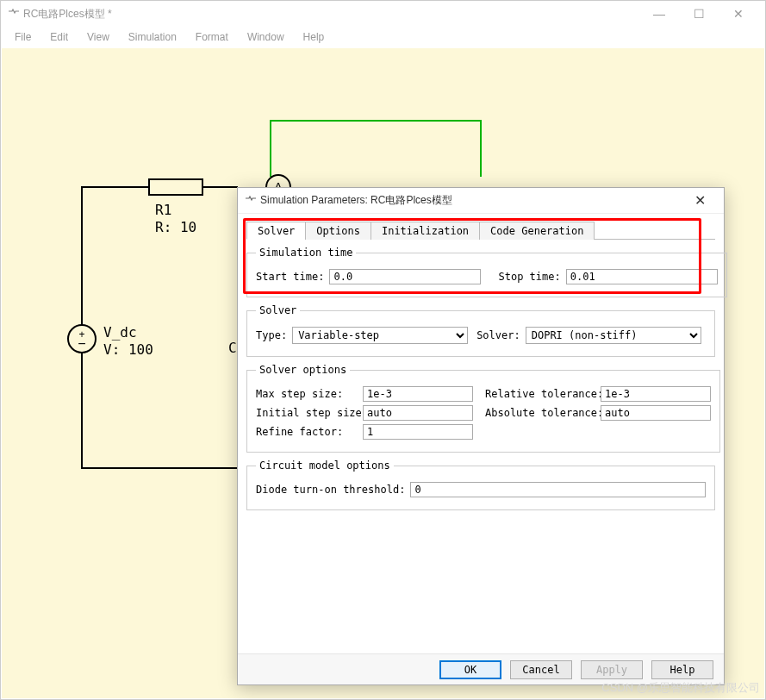 This screenshot has height=700, width=766. Describe the element at coordinates (82, 339) in the screenshot. I see `voltage-source: +−` at that location.